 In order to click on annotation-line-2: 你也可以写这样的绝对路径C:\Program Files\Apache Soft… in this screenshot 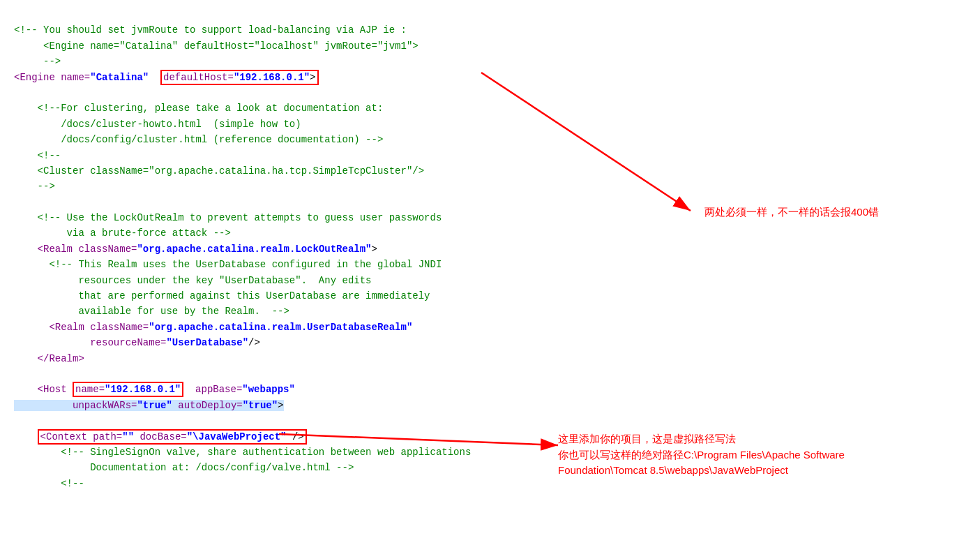, I will do `click(702, 455)`.